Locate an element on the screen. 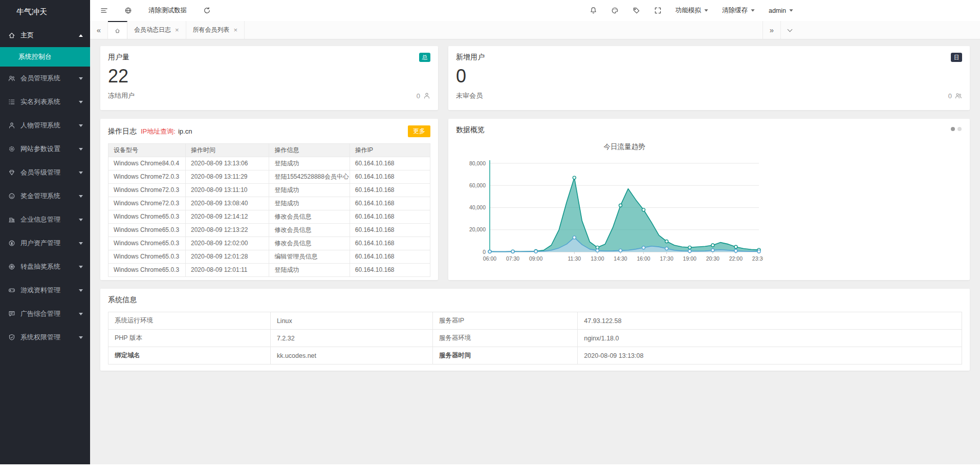 This screenshot has height=472, width=980. theme-button is located at coordinates (615, 10).